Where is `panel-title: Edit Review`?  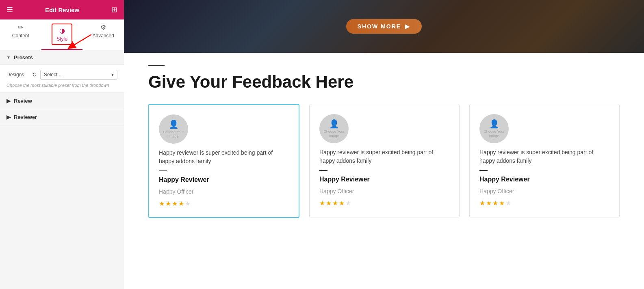
panel-title: Edit Review is located at coordinates (62, 10).